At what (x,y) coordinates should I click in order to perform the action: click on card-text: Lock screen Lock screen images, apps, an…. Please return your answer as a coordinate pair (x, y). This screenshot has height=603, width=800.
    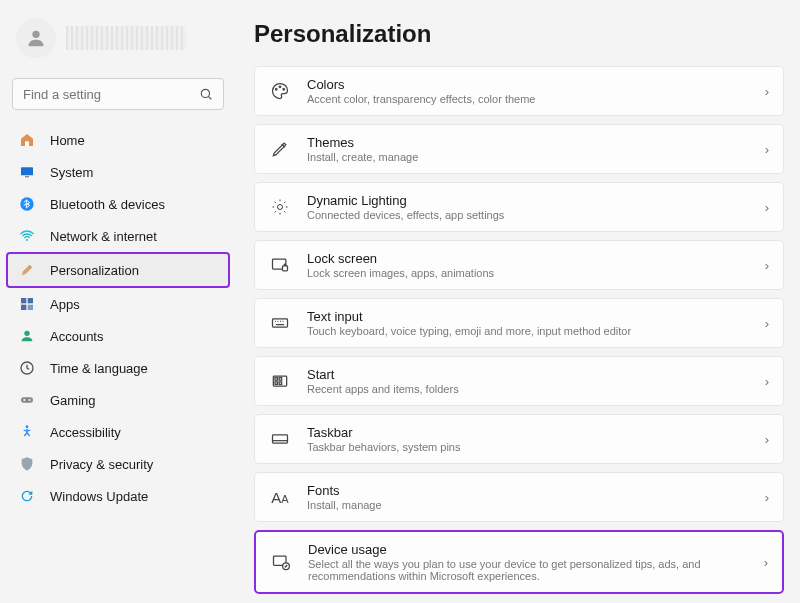
    Looking at the image, I should click on (528, 265).